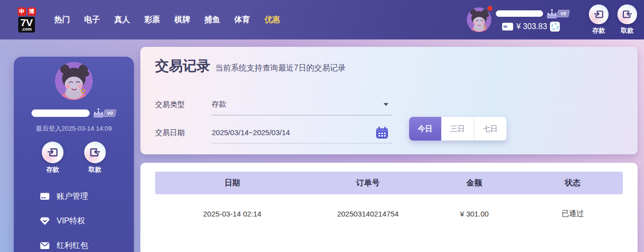  Describe the element at coordinates (72, 246) in the screenshot. I see `sidebar-item-label: 红利红包` at that location.